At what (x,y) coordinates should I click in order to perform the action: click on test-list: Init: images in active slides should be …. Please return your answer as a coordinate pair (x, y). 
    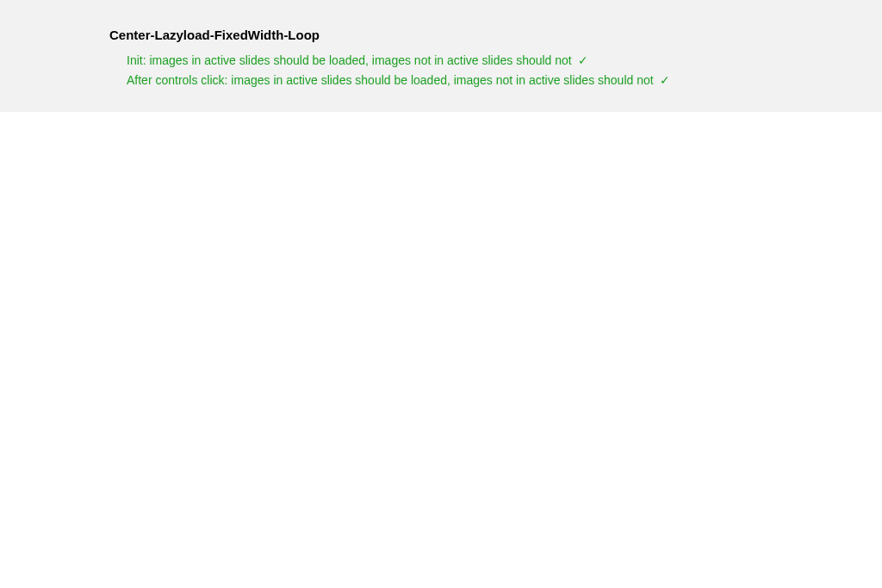
    Looking at the image, I should click on (482, 71).